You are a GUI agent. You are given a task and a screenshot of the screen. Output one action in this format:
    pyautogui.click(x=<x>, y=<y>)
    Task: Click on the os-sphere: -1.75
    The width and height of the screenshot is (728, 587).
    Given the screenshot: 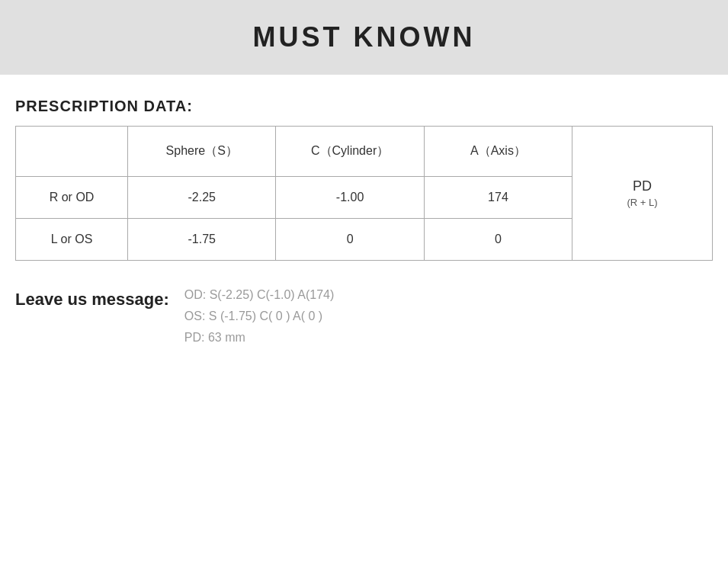 What is the action you would take?
    pyautogui.click(x=202, y=239)
    